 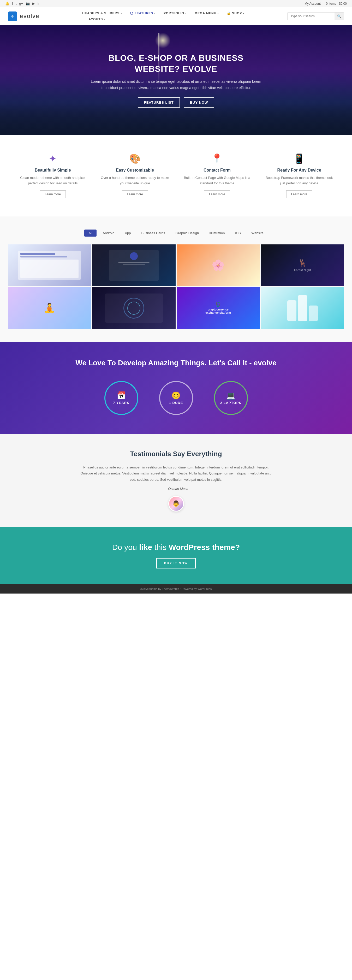 What do you see at coordinates (176, 399) in the screenshot?
I see `stats-grid: 📅 7 YEARS 😊 1 DUDE 💻 2 LAPTOPS` at bounding box center [176, 399].